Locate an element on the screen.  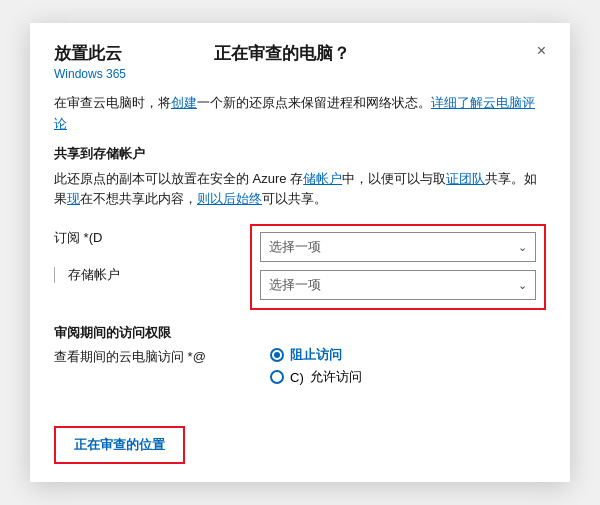
header-left: 放置此云 Windows 365 is located at coordinates (134, 62).